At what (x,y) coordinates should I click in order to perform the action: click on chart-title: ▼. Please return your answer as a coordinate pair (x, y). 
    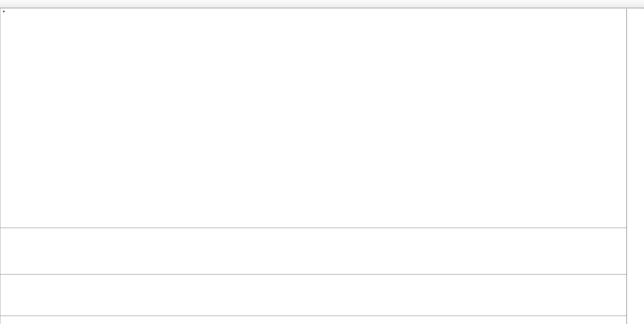
    Looking at the image, I should click on (6, 11).